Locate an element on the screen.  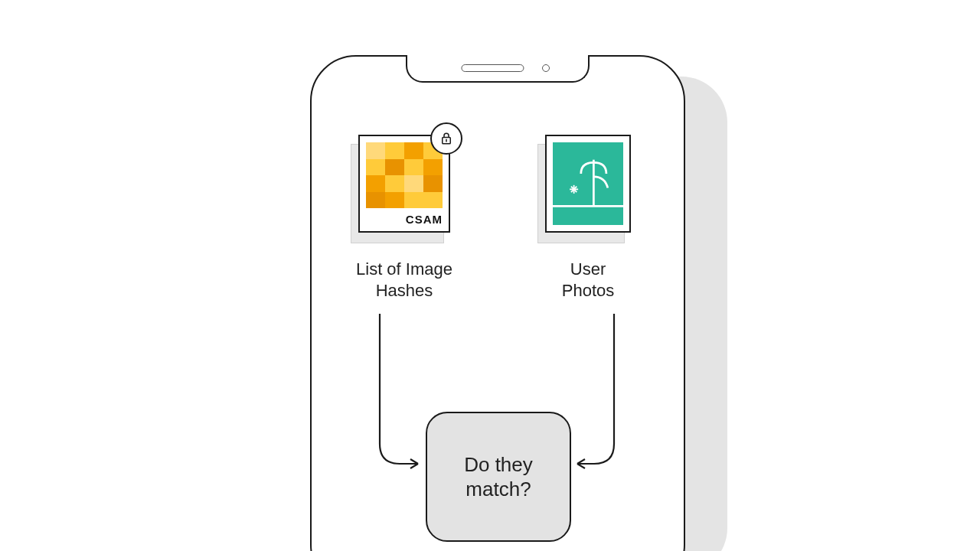
lock-icon is located at coordinates (446, 139).